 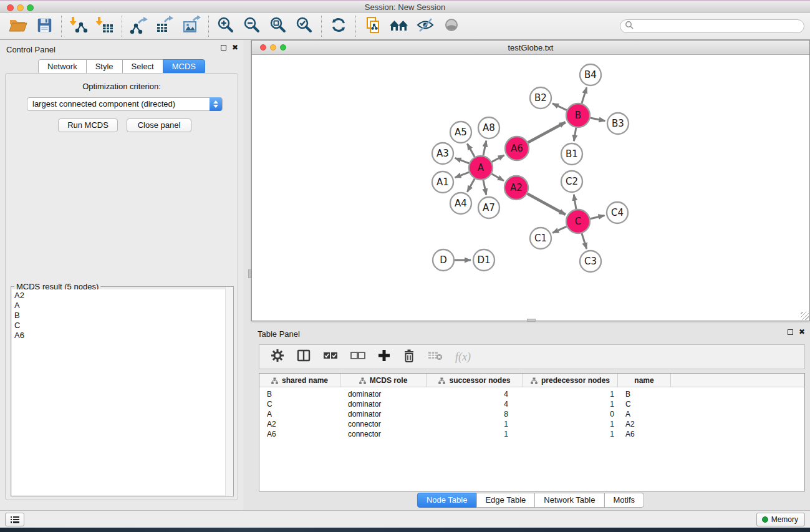 I want to click on edge-A-A8, so click(x=485, y=148).